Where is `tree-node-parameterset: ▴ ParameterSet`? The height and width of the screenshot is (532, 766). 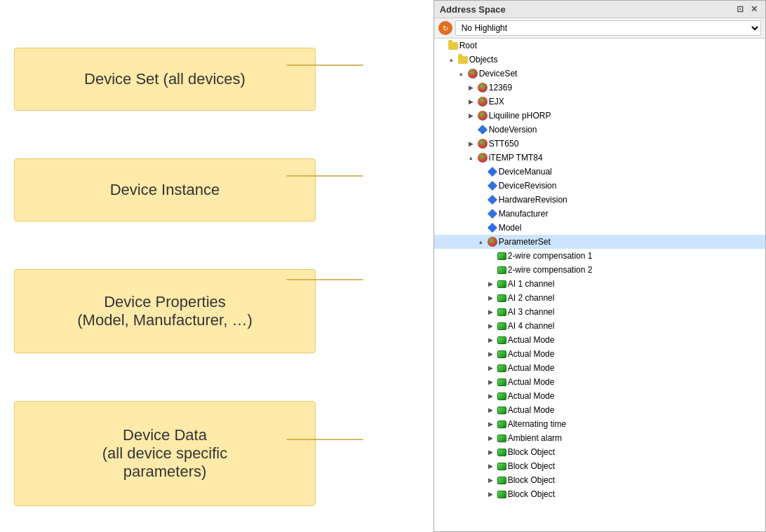
tree-node-parameterset: ▴ ParameterSet is located at coordinates (600, 242).